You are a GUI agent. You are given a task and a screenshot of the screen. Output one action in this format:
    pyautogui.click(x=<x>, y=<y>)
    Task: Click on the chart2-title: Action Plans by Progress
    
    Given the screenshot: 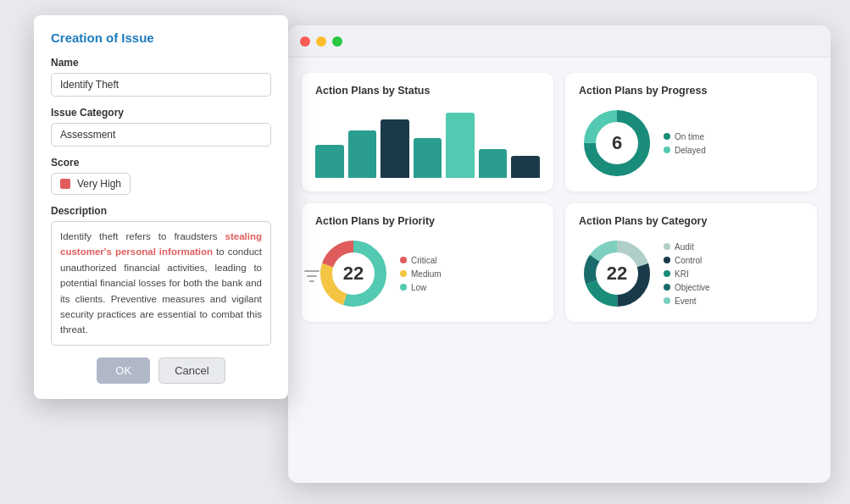 What is the action you would take?
    pyautogui.click(x=692, y=91)
    